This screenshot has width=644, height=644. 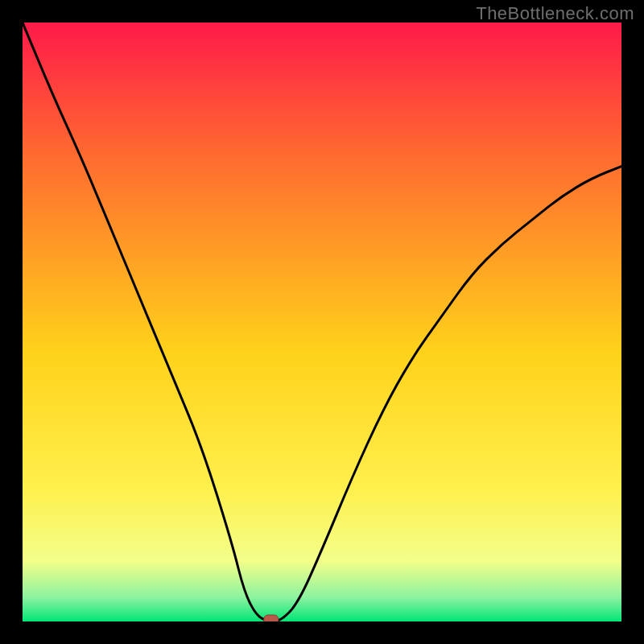 I want to click on optimal-point-marker, so click(x=271, y=618).